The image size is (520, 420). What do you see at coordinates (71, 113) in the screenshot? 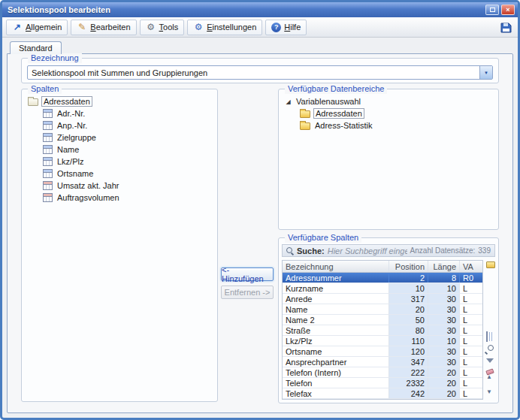
I see `tree-item-label: Adr.-Nr.` at bounding box center [71, 113].